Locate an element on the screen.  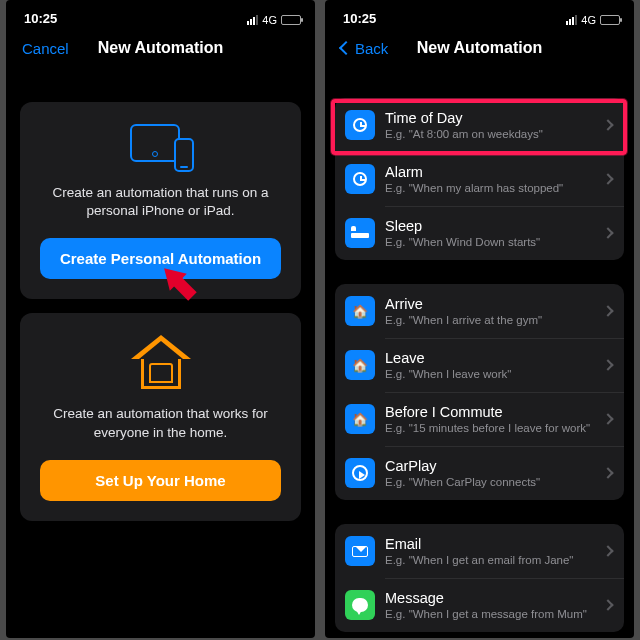
trigger-title: Message is located at coordinates (492, 598).